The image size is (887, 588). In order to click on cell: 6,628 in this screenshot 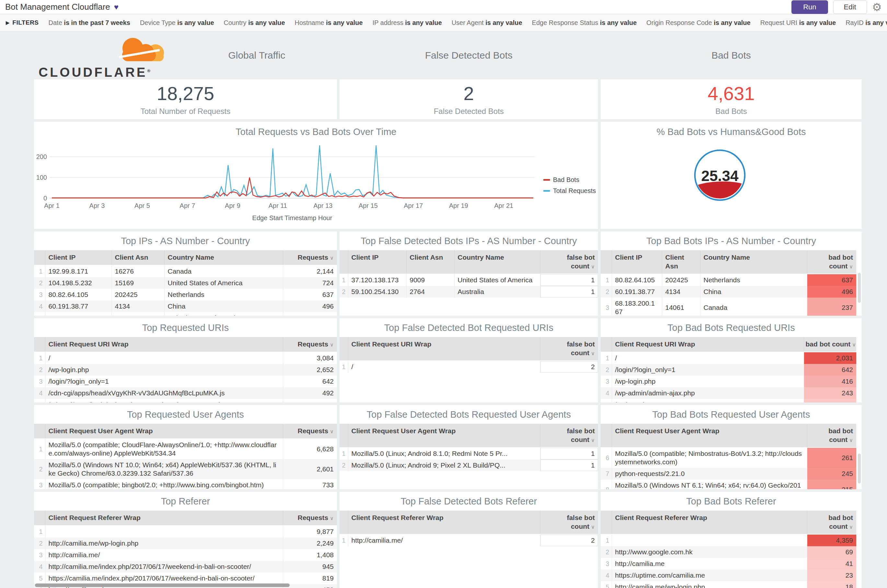, I will do `click(310, 449)`.